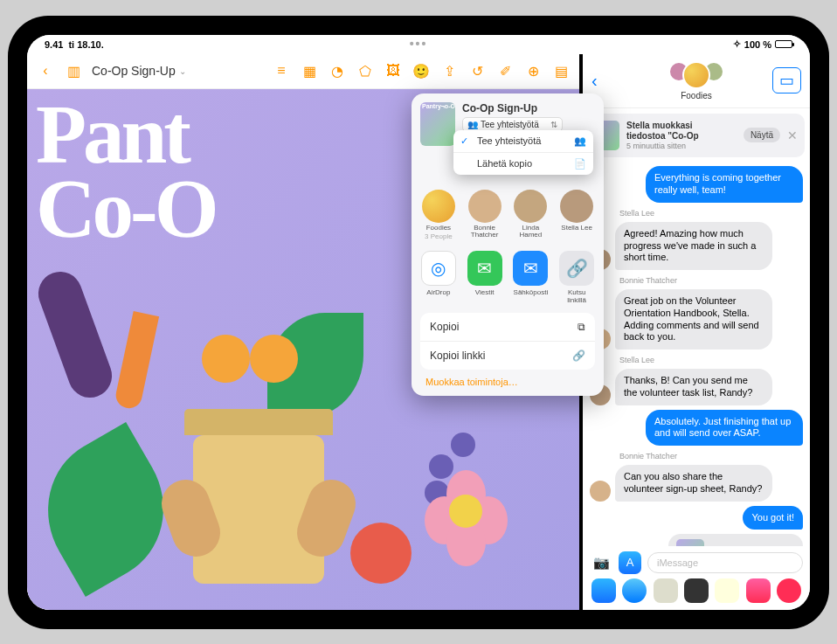  I want to click on strip-memoji-icon, so click(696, 591).